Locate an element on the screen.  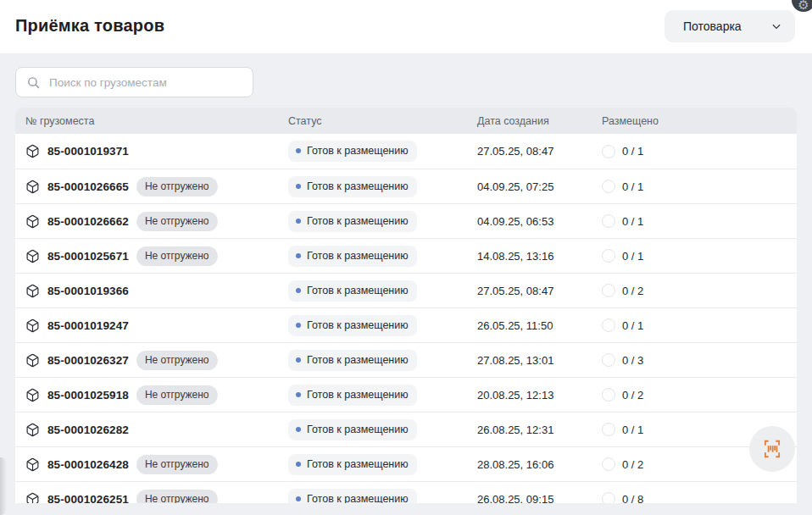
created-date: 26.08.25, 09:15 is located at coordinates (515, 498).